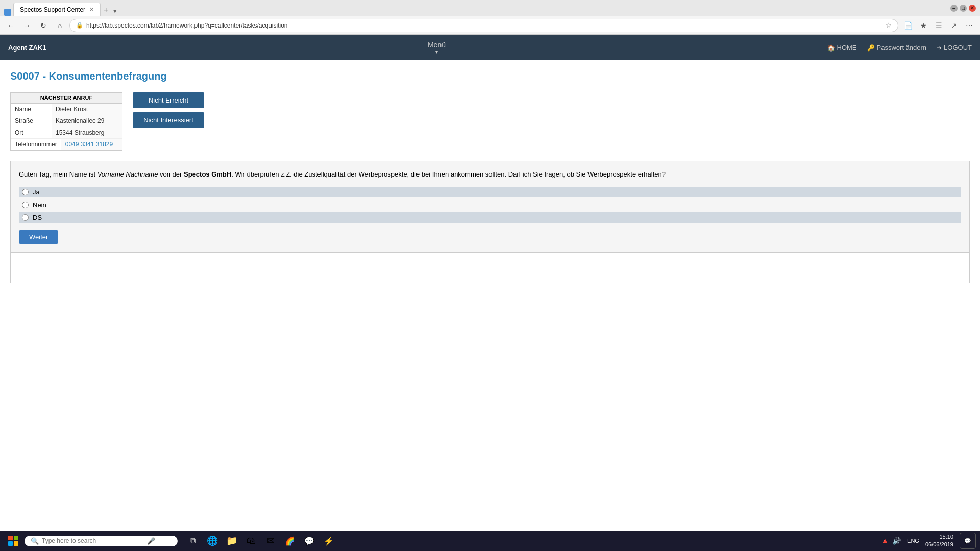 This screenshot has height=551, width=980. I want to click on radio-nein, so click(26, 205).